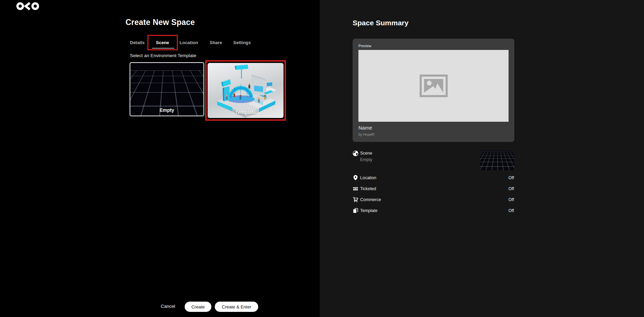  I want to click on summary-row-location-value: Off, so click(507, 178).